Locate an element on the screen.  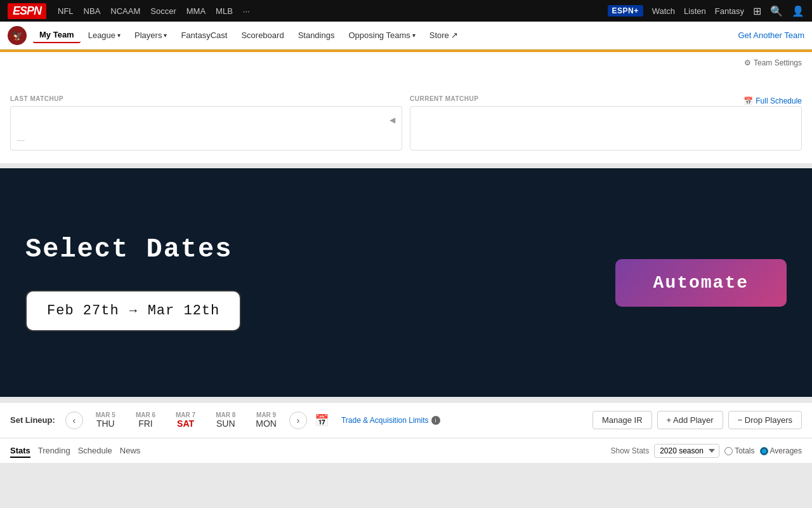
stats-tabs: Stats Trending Schedule News is located at coordinates (75, 451).